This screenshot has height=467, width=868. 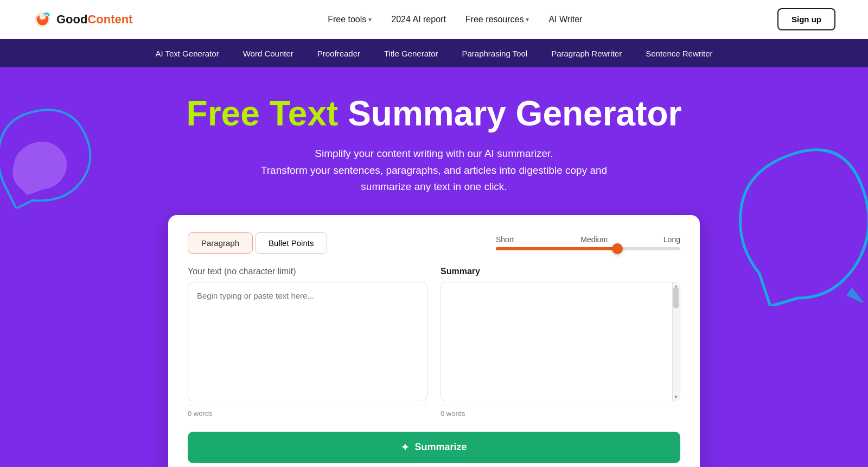 What do you see at coordinates (419, 20) in the screenshot?
I see `nav-ai-report: 2024 AI report` at bounding box center [419, 20].